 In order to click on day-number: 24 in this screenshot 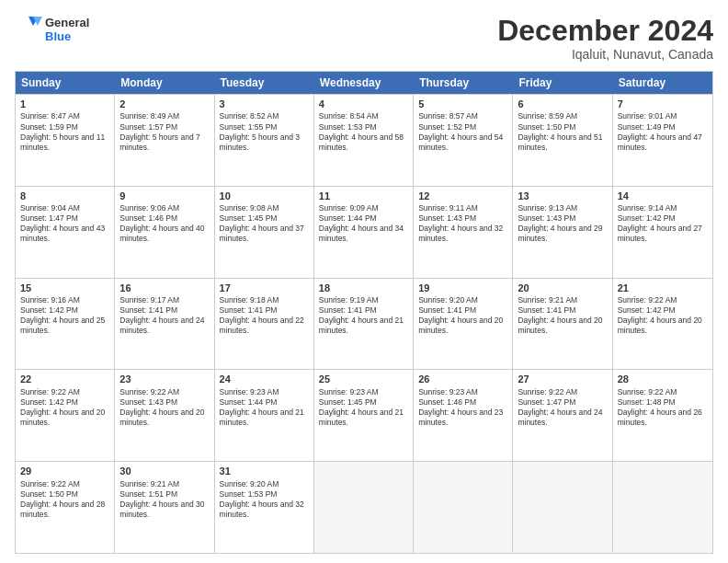, I will do `click(265, 379)`.